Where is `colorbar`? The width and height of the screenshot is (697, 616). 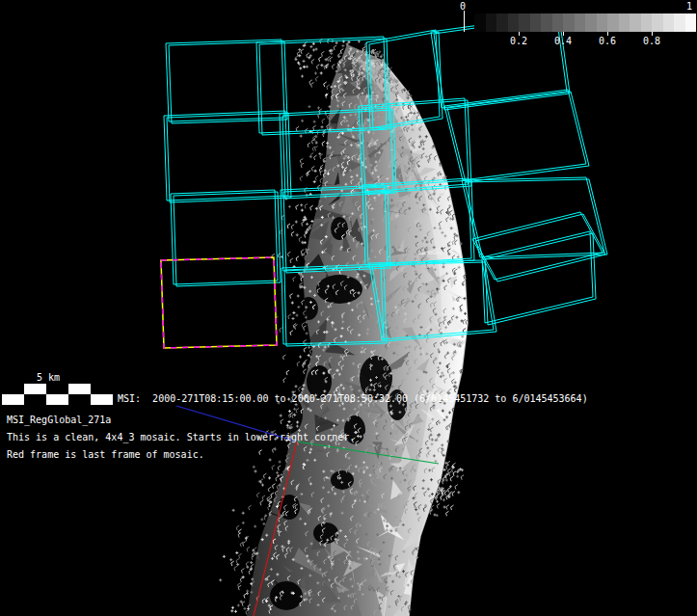 colorbar is located at coordinates (585, 23).